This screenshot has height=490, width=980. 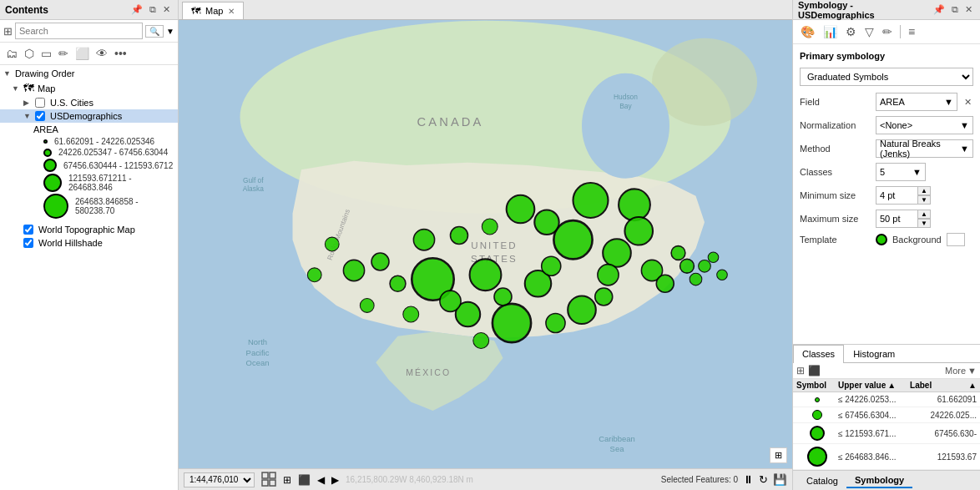 I want to click on fit-btn: ⊞, so click(x=287, y=480).